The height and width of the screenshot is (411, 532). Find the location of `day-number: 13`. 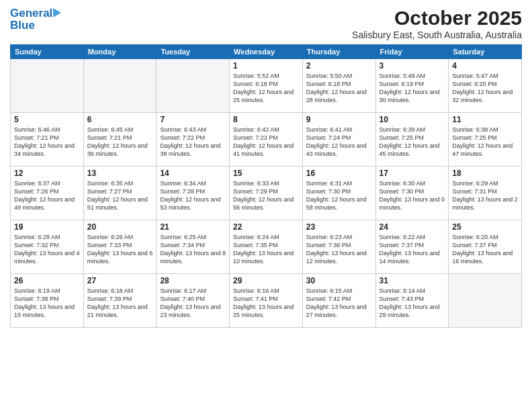

day-number: 13 is located at coordinates (120, 173).